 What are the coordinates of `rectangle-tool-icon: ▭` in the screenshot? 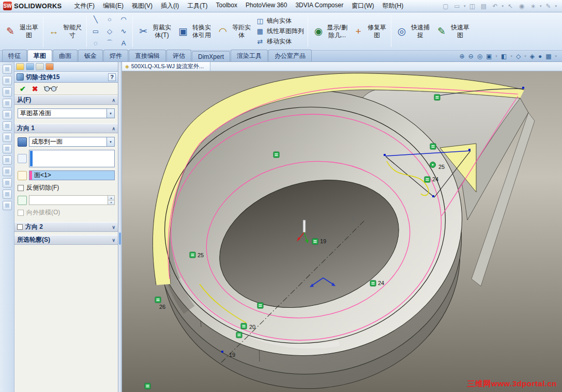 It's located at (96, 32).